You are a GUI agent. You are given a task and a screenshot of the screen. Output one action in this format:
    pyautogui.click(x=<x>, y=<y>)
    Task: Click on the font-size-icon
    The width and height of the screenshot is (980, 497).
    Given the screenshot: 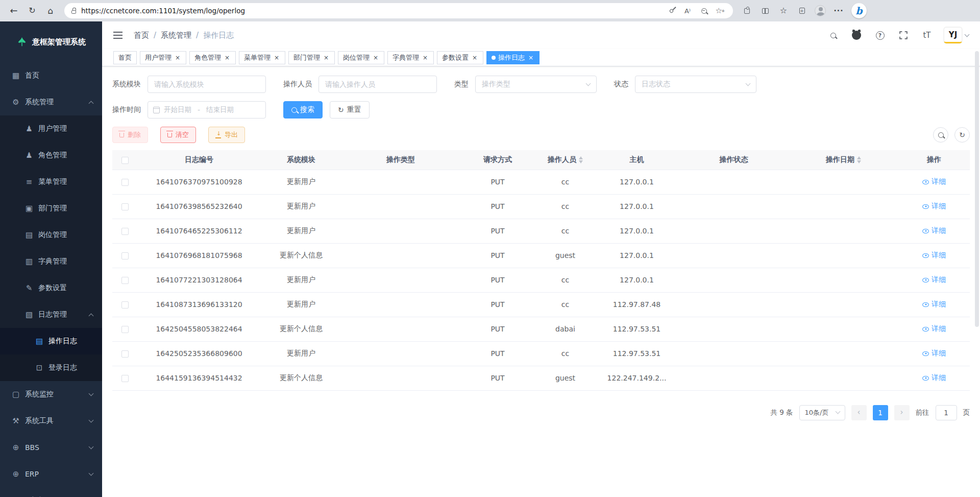 What is the action you would take?
    pyautogui.click(x=927, y=35)
    